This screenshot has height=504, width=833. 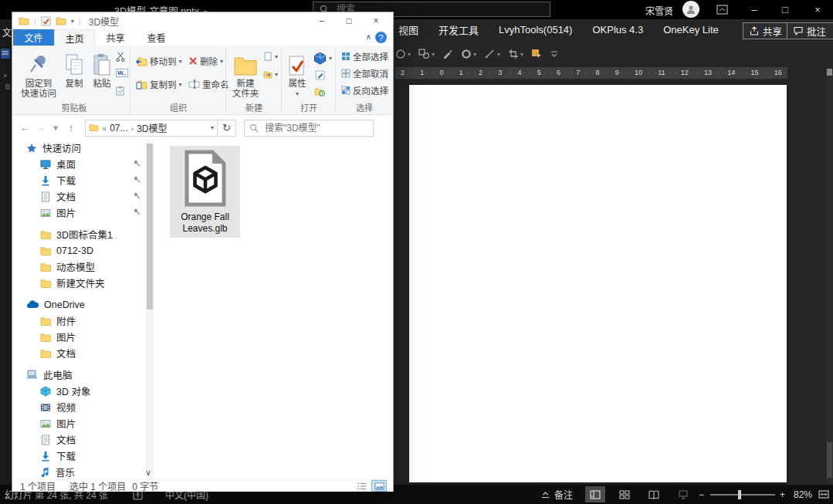 I want to click on tab-file: 文件, so click(x=34, y=37).